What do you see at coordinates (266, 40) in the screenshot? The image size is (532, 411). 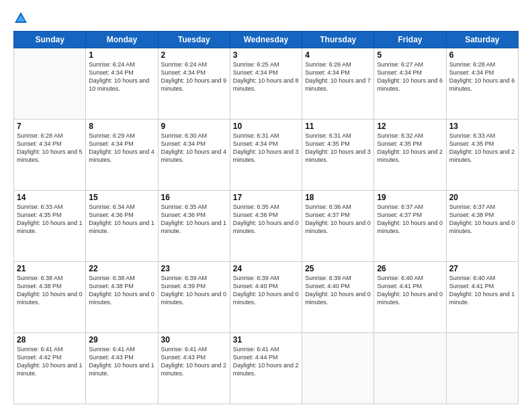 I see `weekday-header-wednesday: Wednesday` at bounding box center [266, 40].